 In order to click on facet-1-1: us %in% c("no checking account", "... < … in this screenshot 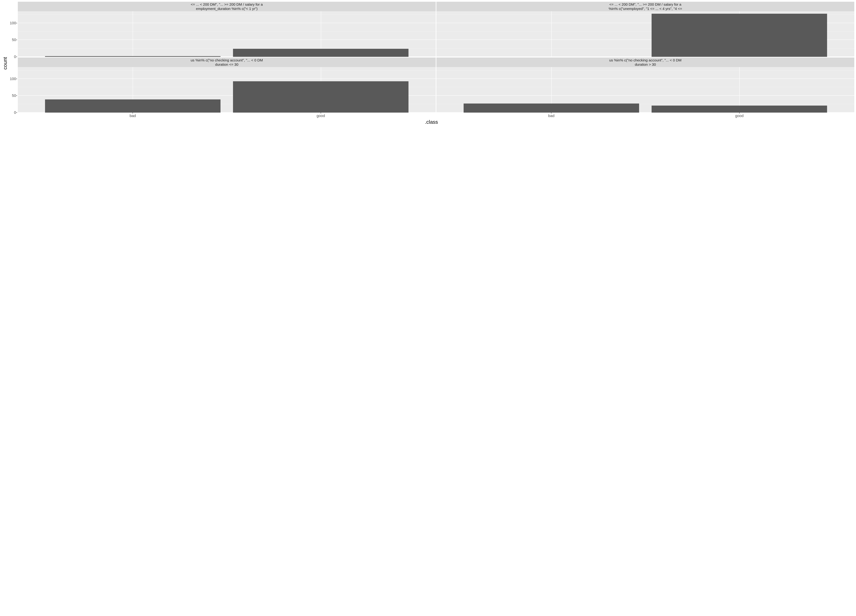, I will do `click(645, 85)`.